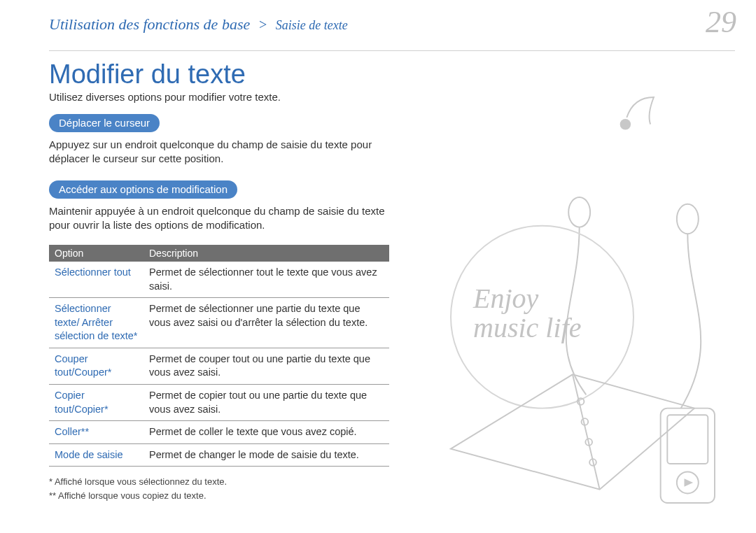  I want to click on section-body-move-cursor: Appuyez sur un endroit quelconque du cha…, so click(219, 152).